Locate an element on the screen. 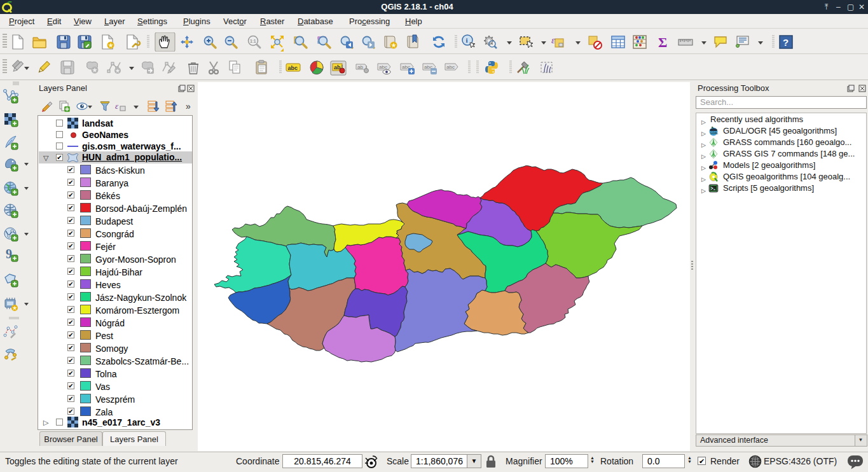 The image size is (868, 472). svg-text: 1:1 is located at coordinates (253, 41).